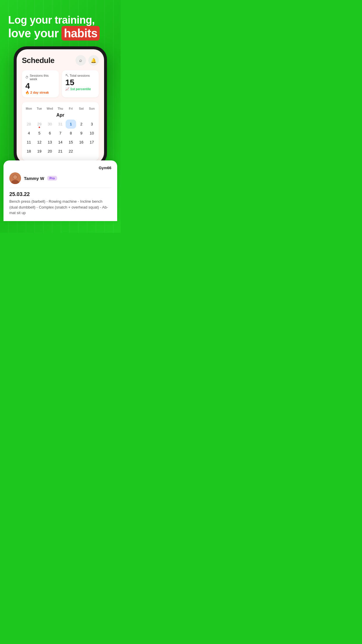 Image resolution: width=362 pixels, height=644 pixels. I want to click on cal-day-3: 3, so click(92, 124).